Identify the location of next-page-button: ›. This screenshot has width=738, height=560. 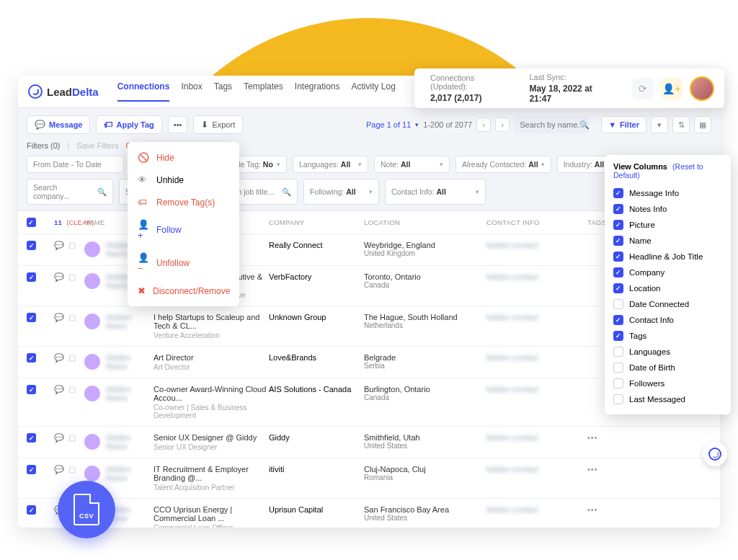
(502, 125).